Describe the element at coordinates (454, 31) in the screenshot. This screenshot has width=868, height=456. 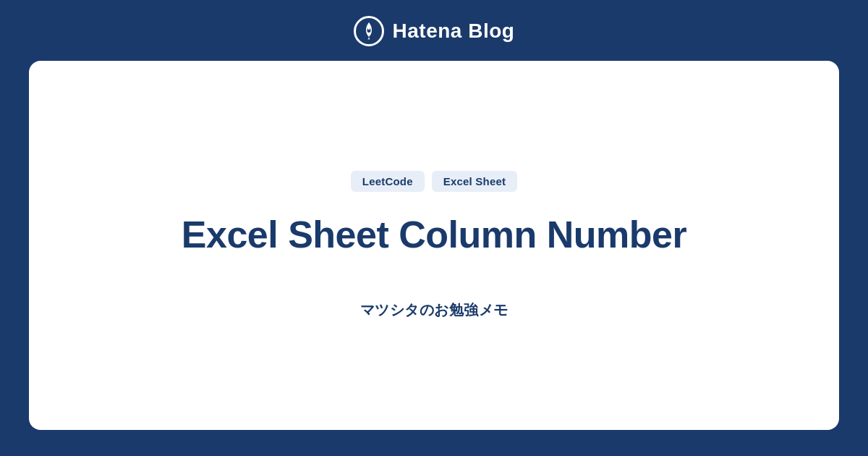
I see `site-title: Hatena Blog` at that location.